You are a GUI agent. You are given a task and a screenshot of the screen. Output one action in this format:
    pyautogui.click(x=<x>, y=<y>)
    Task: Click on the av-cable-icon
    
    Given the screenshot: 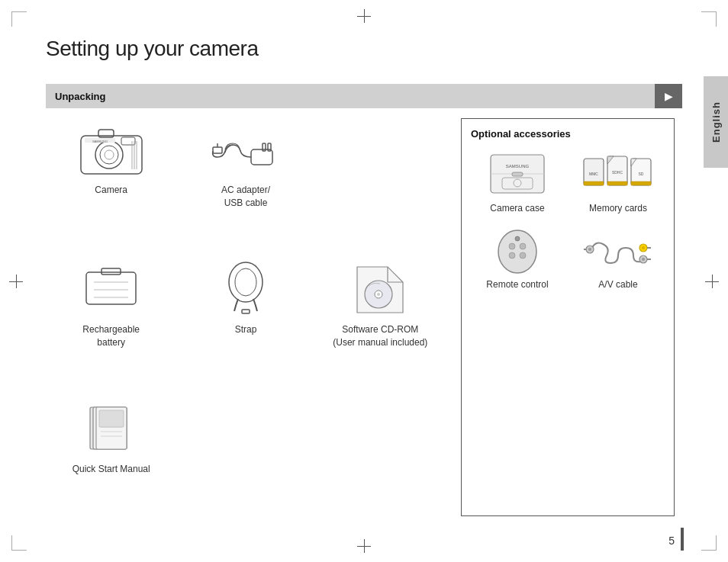 What is the action you would take?
    pyautogui.click(x=618, y=250)
    